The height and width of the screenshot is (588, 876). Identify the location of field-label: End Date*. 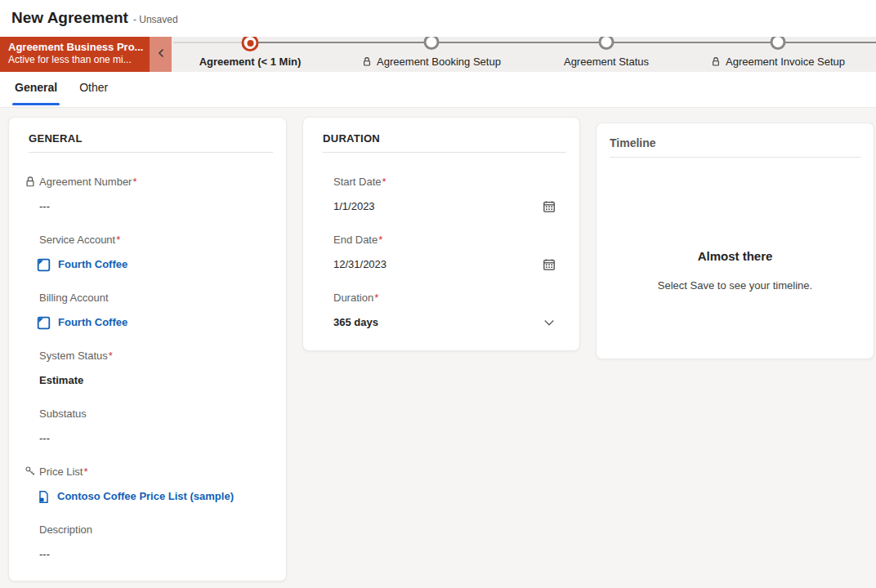
(449, 240).